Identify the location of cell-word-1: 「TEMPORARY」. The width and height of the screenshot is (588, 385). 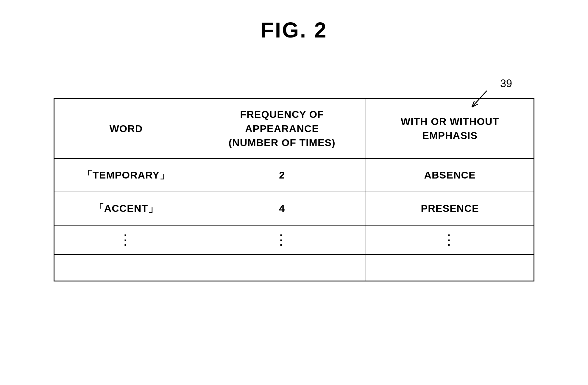
(126, 175).